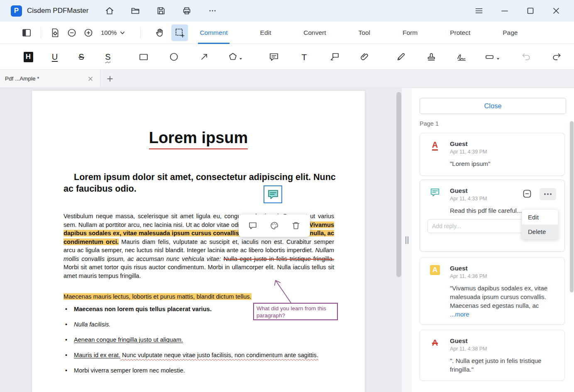  Describe the element at coordinates (241, 59) in the screenshot. I see `dropdown-caret-icon` at that location.